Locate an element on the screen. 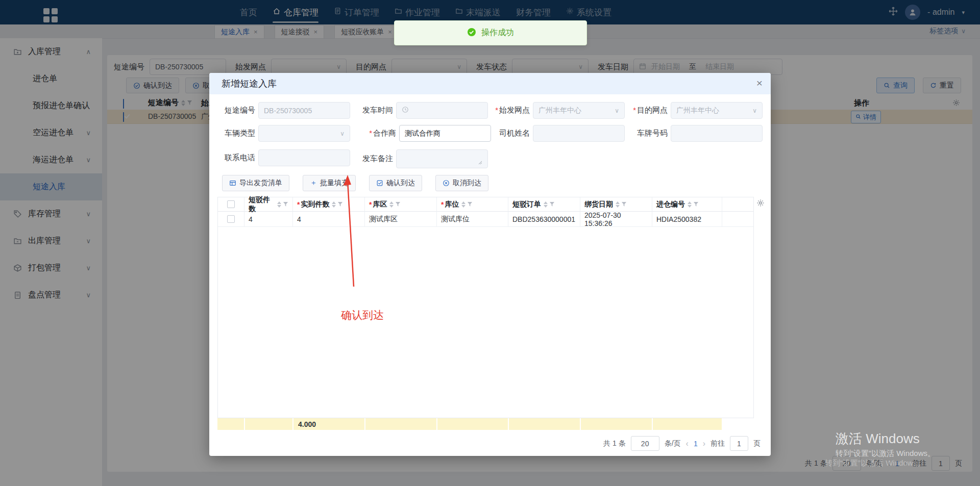  next-page-icon: › is located at coordinates (704, 444).